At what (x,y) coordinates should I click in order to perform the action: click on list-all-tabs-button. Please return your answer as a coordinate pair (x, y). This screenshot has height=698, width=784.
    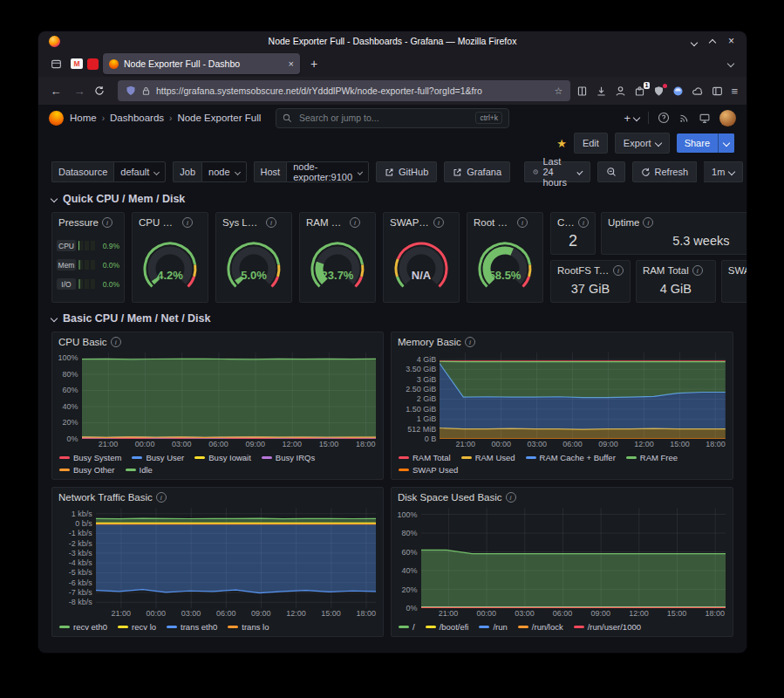
    Looking at the image, I should click on (731, 64).